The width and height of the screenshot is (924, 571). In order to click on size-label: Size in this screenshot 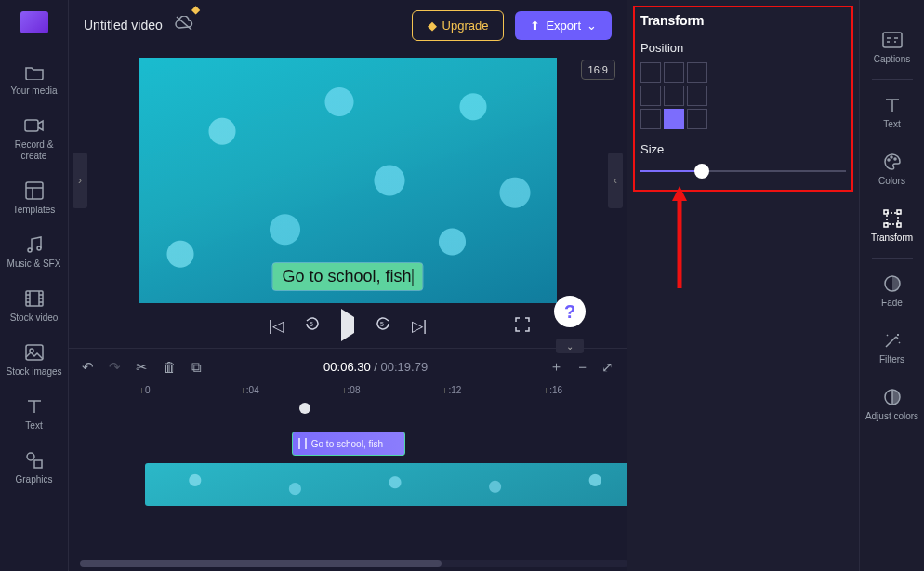, I will do `click(744, 149)`.